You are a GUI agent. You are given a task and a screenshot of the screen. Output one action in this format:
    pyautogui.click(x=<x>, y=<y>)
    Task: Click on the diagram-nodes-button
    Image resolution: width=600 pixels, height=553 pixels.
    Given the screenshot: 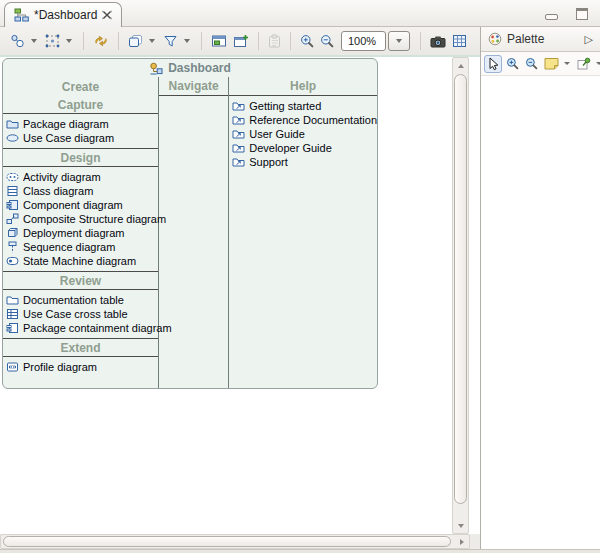 What is the action you would take?
    pyautogui.click(x=18, y=41)
    